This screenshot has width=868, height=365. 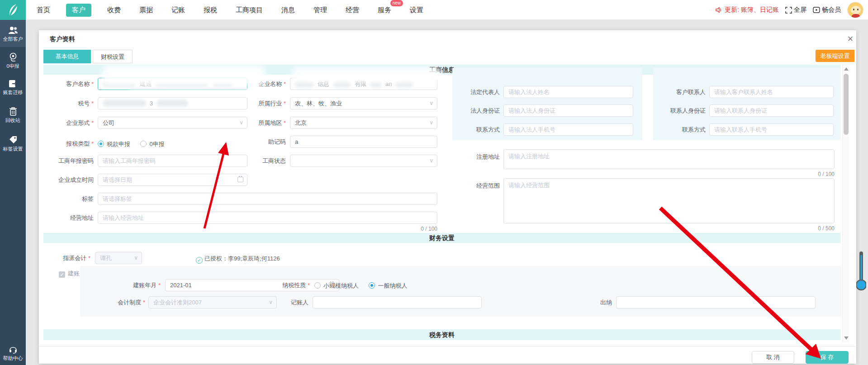 What do you see at coordinates (13, 88) in the screenshot?
I see `sidebar-item-account-migration: 账套迁移` at bounding box center [13, 88].